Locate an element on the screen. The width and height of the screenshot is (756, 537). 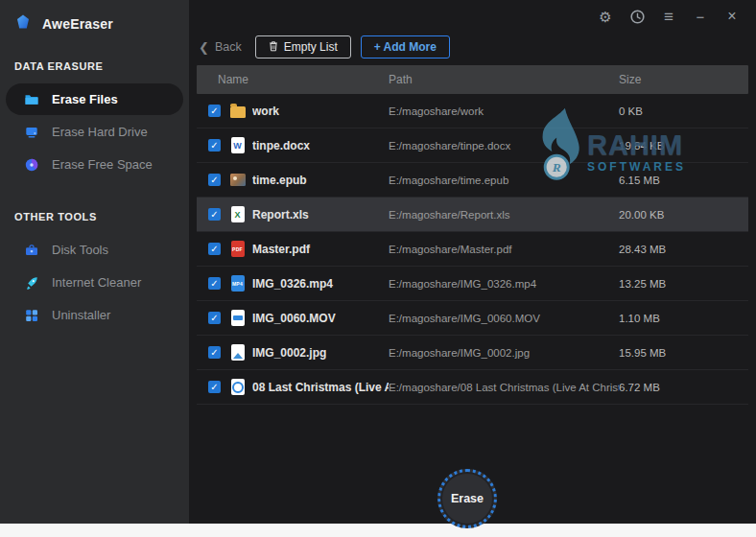
sidebar-item-uninstaller: Uninstaller is located at coordinates (94, 315).